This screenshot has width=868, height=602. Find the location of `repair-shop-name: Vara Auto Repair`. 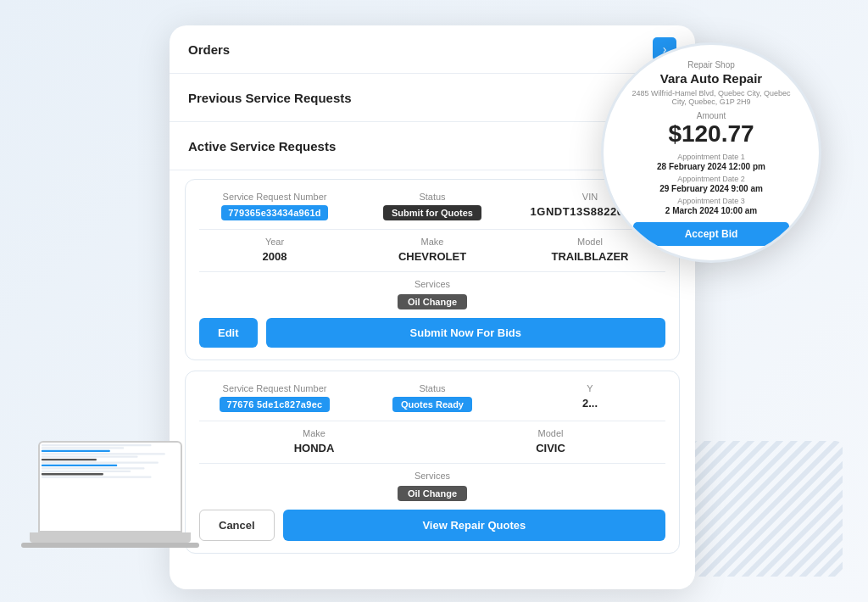

repair-shop-name: Vara Auto Repair is located at coordinates (711, 79).